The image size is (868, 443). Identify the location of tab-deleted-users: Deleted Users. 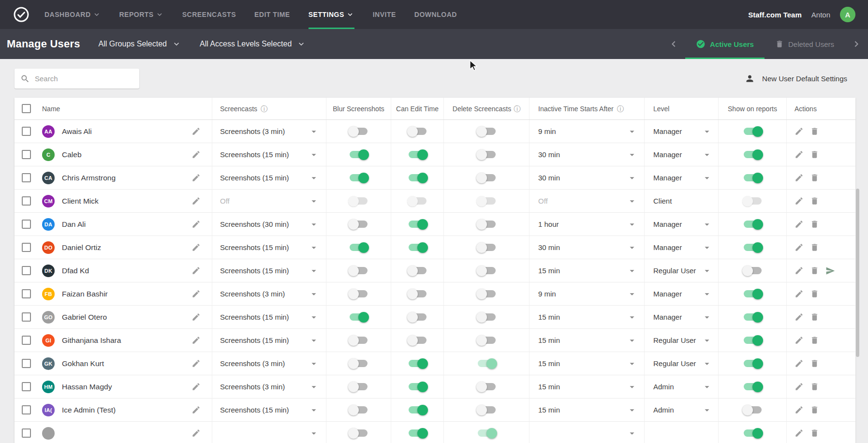
(805, 44).